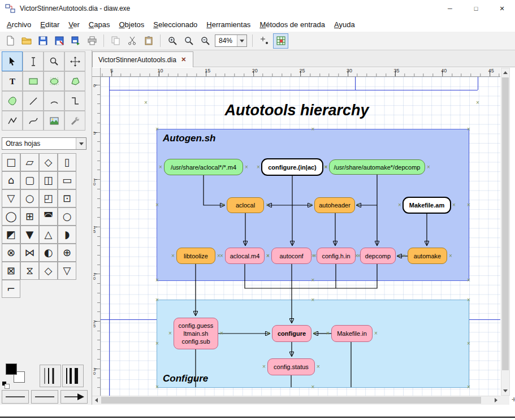 The height and width of the screenshot is (420, 515). I want to click on tab-close-icon, so click(184, 60).